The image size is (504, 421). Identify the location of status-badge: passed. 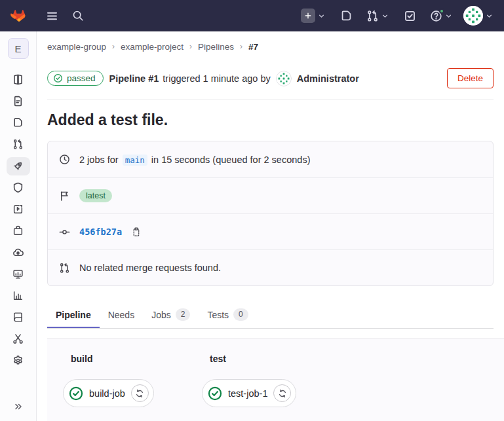
(75, 79).